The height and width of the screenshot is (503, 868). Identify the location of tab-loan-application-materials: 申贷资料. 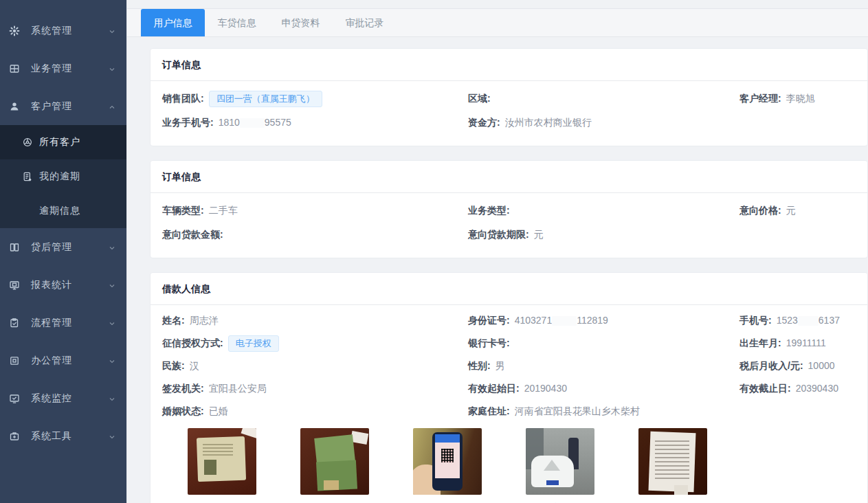
(301, 23).